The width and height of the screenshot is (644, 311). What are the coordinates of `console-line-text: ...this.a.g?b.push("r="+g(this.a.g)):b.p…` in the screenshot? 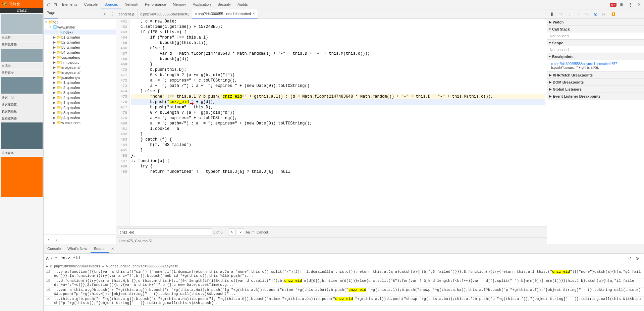 It's located at (348, 301).